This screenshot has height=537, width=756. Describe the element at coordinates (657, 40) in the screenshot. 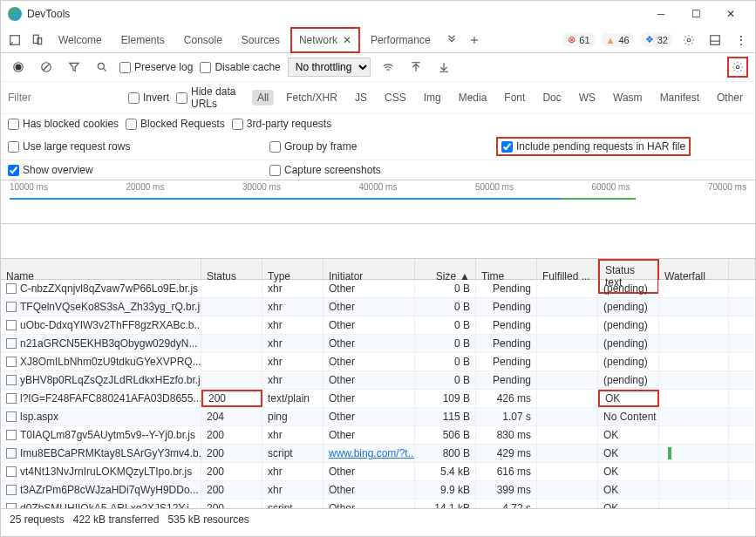

I see `info-badge: ❖32` at that location.